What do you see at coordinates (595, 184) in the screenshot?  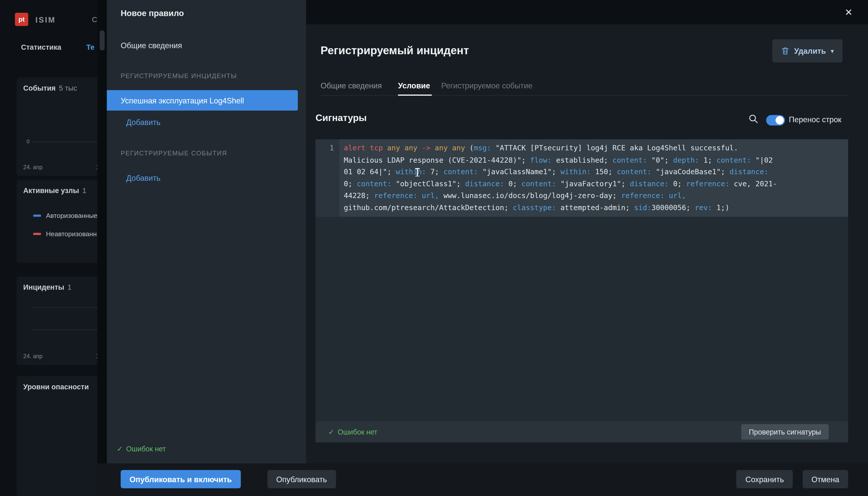 I see `code-line: 0; content: "objectClass1"; distance` at bounding box center [595, 184].